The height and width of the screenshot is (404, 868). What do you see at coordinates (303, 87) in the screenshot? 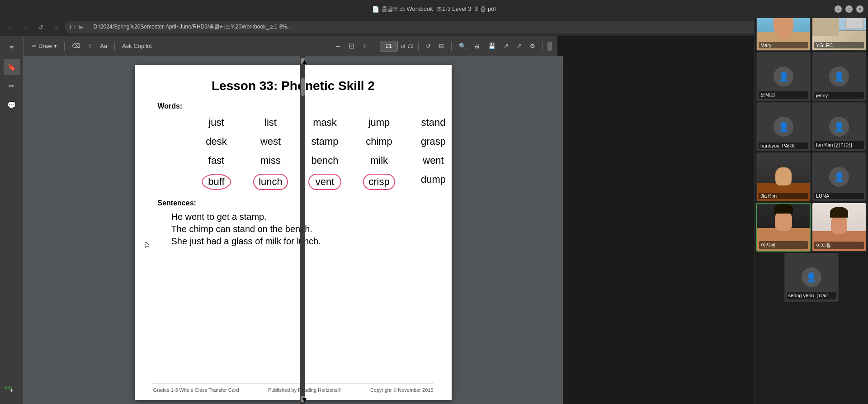
I see `scroll-thumb` at bounding box center [303, 87].